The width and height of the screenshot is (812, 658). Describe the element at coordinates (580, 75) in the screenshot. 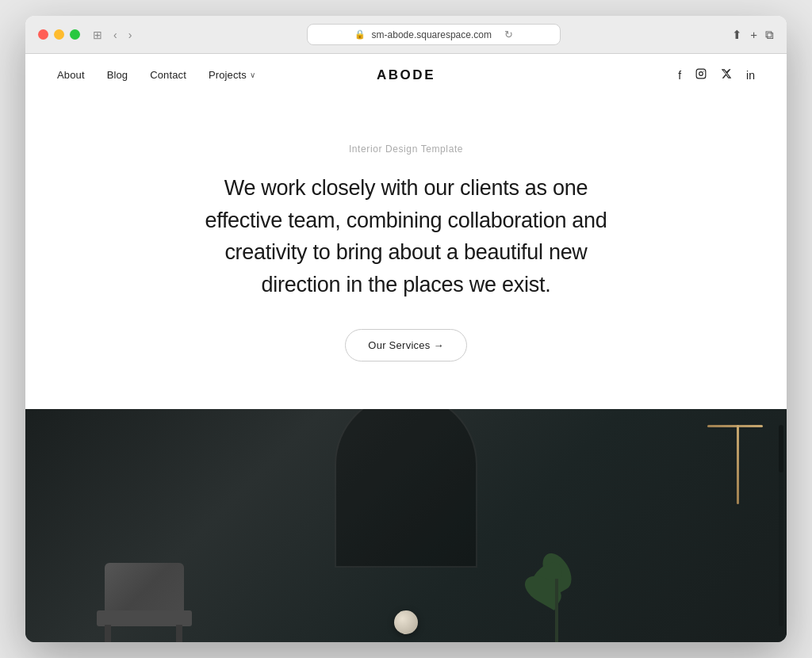

I see `nav-right-social: f in` at that location.